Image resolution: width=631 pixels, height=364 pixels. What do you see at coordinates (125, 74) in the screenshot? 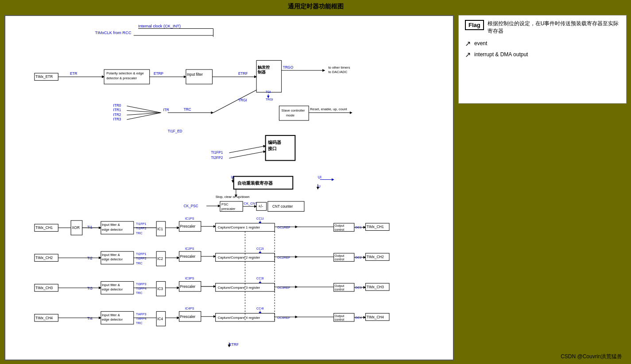
I see `svg-text: Polarity selection & edge` at bounding box center [125, 74].